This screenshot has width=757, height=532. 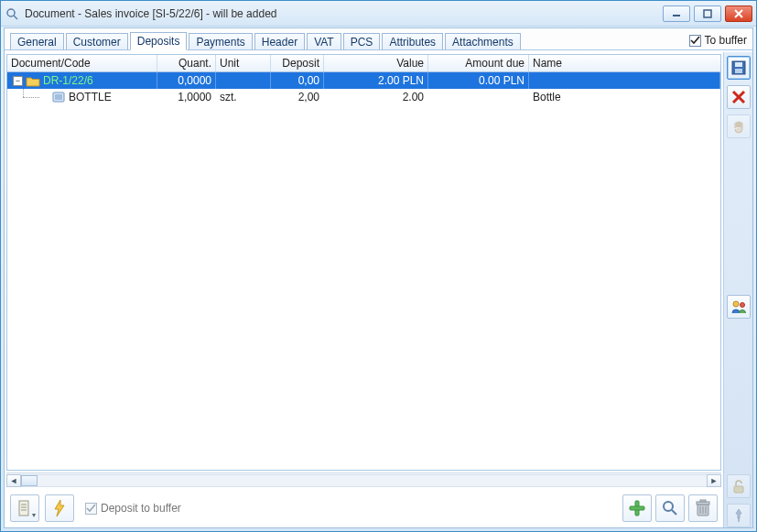 What do you see at coordinates (412, 42) in the screenshot?
I see `tab-attributes: Attributes` at bounding box center [412, 42].